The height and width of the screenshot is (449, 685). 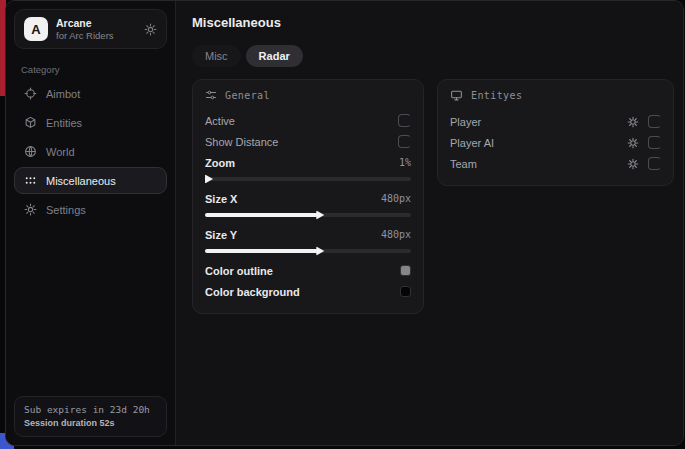 What do you see at coordinates (308, 95) in the screenshot?
I see `general-card-header: General` at bounding box center [308, 95].